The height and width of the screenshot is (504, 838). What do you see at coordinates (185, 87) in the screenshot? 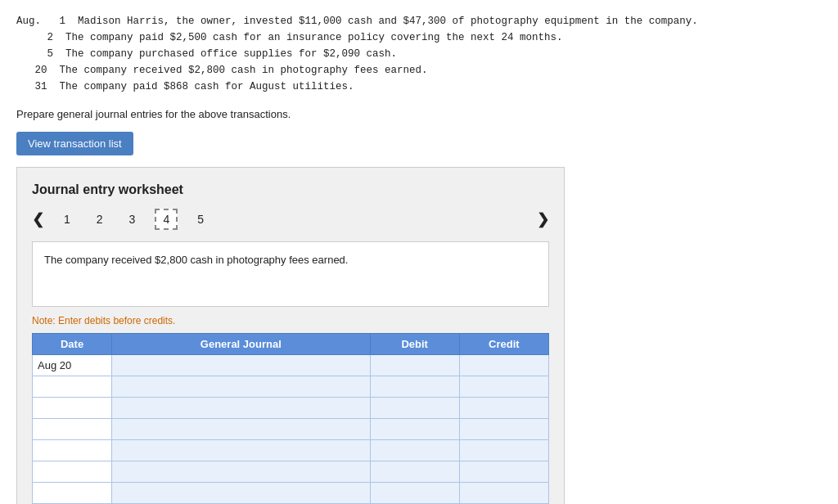
I see `transaction-line-5: 31 The company paid $868 cash for August…` at bounding box center [185, 87].